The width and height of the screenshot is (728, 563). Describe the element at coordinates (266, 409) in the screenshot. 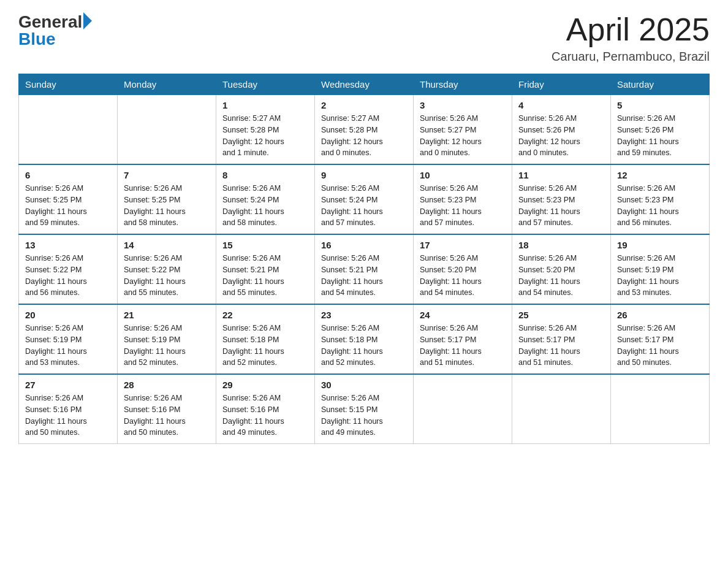

I see `calendar-cell: 29Sunrise: 5:26 AMSunset: 5:16 PMDayligh…` at that location.